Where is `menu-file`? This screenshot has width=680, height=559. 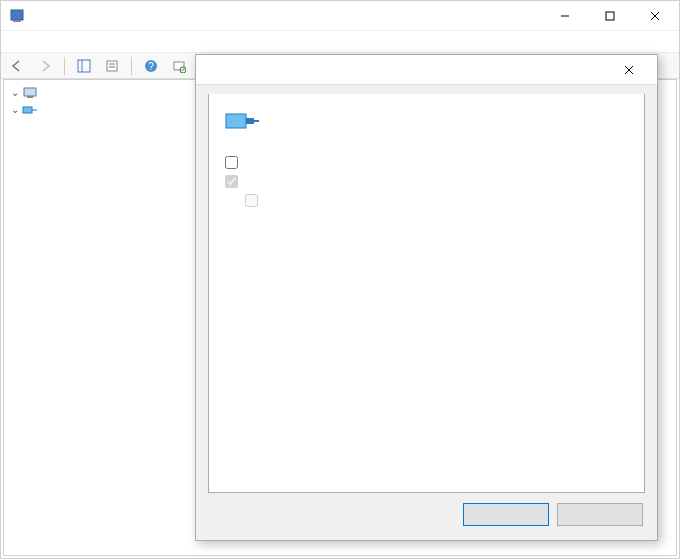 menu-file is located at coordinates (9, 42).